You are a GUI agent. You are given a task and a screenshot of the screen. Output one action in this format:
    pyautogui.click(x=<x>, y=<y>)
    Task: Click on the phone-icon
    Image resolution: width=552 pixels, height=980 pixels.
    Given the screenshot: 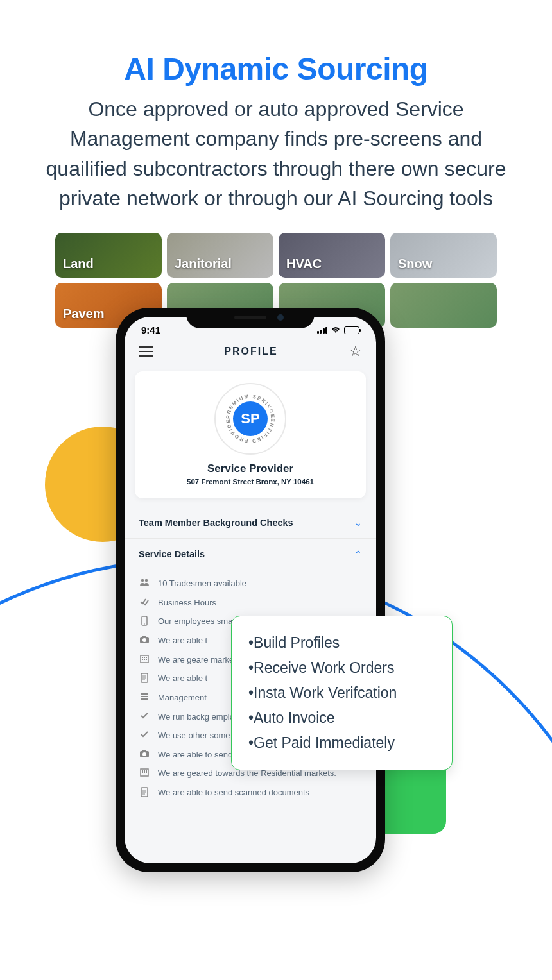 What is the action you would take?
    pyautogui.click(x=144, y=622)
    